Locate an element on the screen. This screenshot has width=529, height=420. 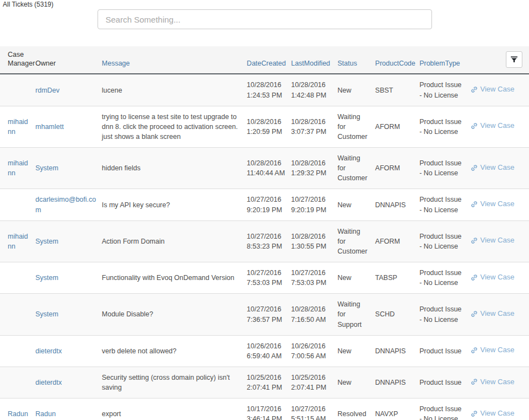
filter-button is located at coordinates (514, 60).